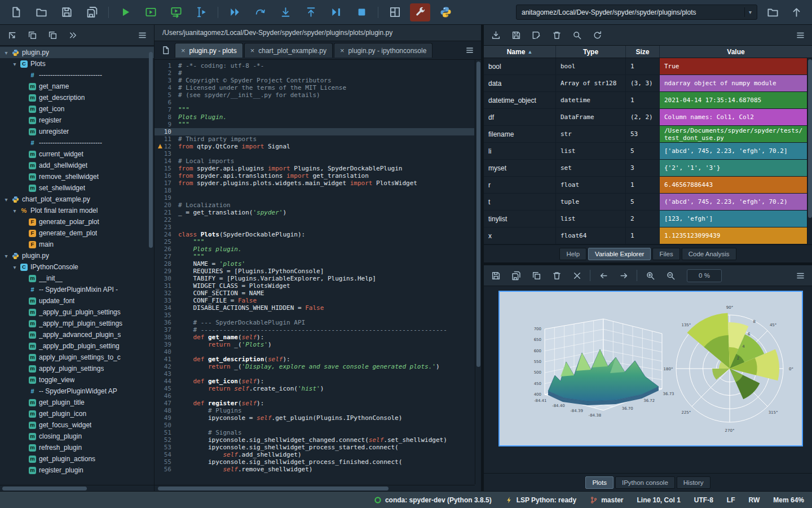 The width and height of the screenshot is (812, 508). What do you see at coordinates (315, 235) in the screenshot?
I see `code-line: 24class Plots(SpyderDockablePlugin):` at bounding box center [315, 235].